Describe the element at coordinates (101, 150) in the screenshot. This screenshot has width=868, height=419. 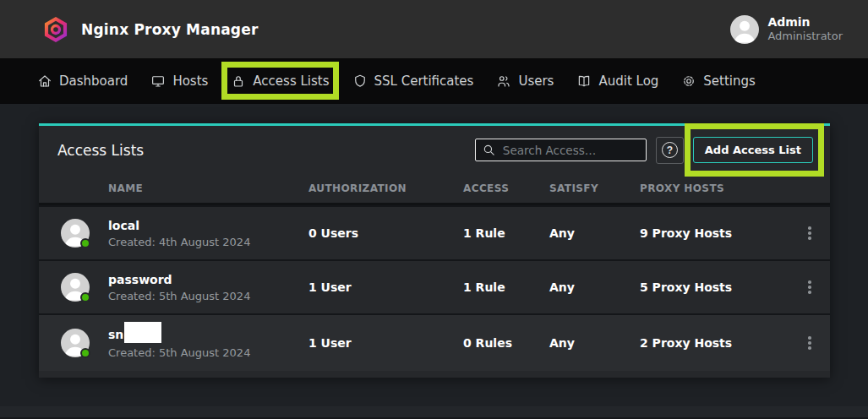
I see `page-title: Access Lists` at that location.